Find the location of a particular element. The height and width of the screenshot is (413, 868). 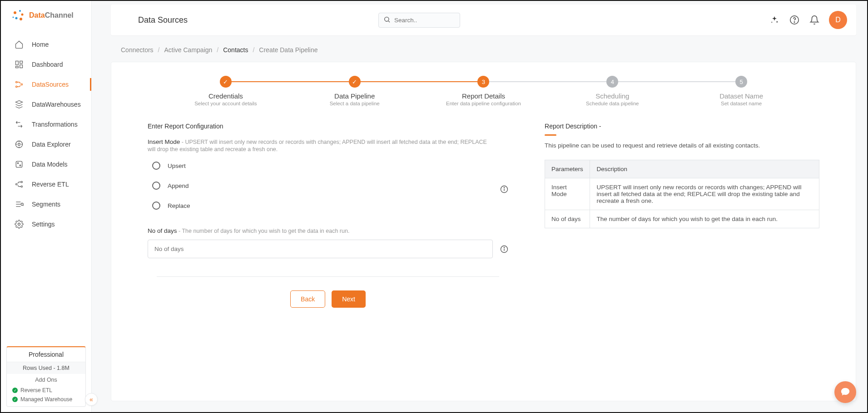

sidebar-item-label: Reverse ETL is located at coordinates (50, 184).